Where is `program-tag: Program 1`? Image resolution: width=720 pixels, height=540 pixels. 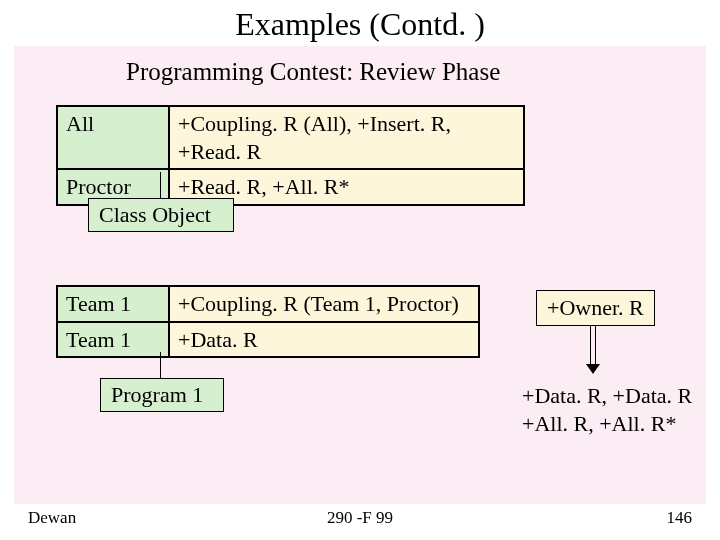
program-tag: Program 1 is located at coordinates (162, 395).